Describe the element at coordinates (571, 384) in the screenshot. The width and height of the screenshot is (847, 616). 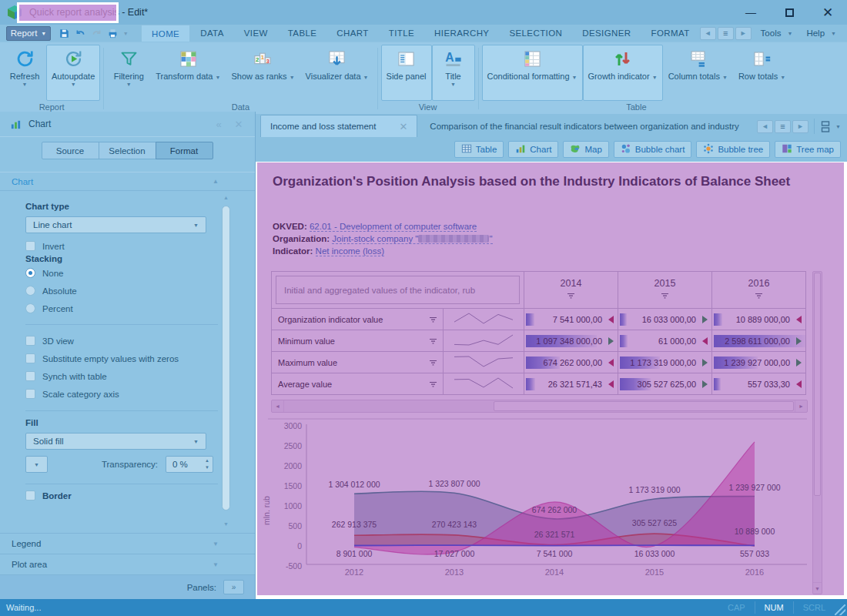
I see `value-cell: 26 321 571,43` at that location.